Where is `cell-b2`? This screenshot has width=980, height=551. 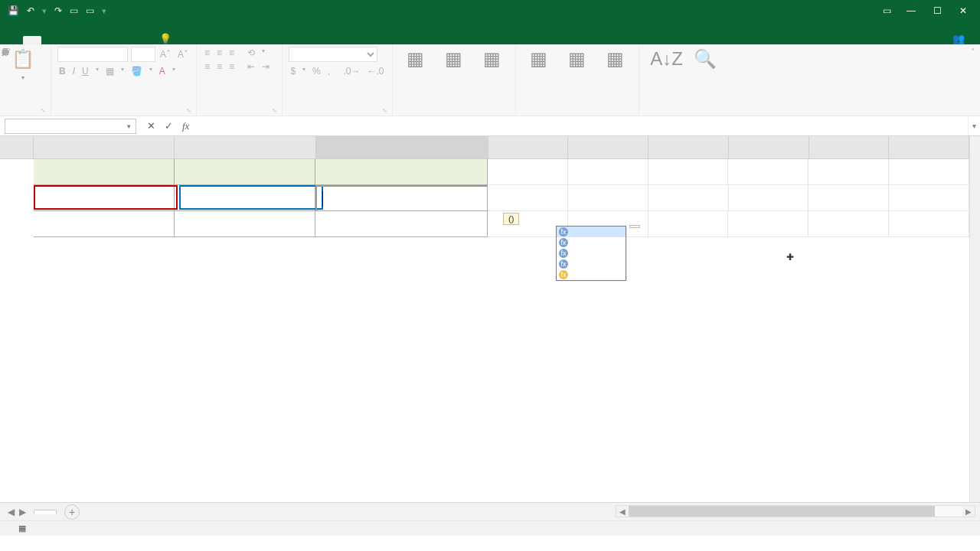
cell-b2 is located at coordinates (245, 198).